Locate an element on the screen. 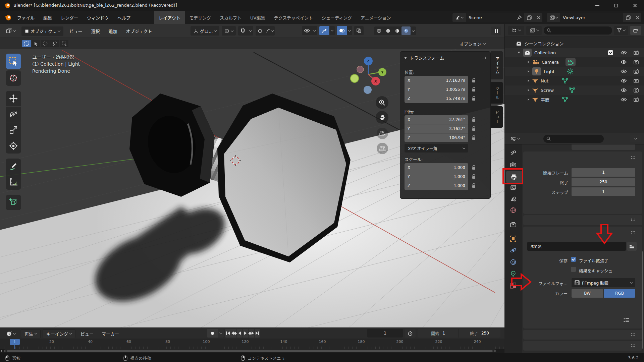  view-layer-name-field: ViewLayer is located at coordinates (592, 17).